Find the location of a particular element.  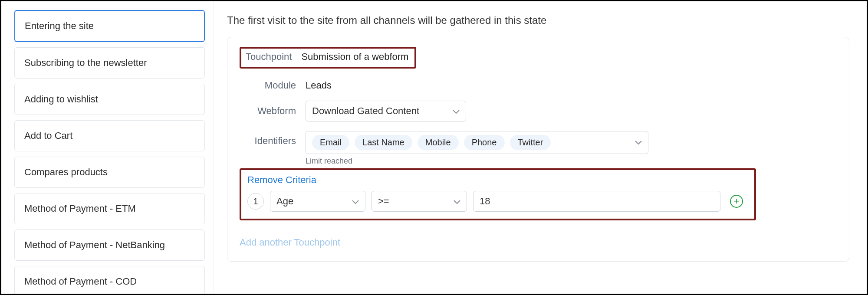

sidebar-item-label: Adding to wishlist is located at coordinates (61, 99).